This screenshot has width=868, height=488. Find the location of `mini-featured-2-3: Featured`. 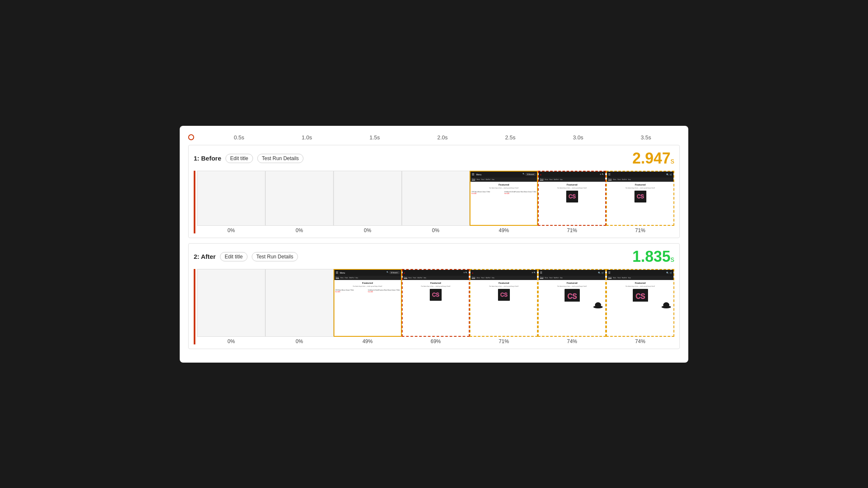

mini-featured-2-3: Featured is located at coordinates (436, 283).